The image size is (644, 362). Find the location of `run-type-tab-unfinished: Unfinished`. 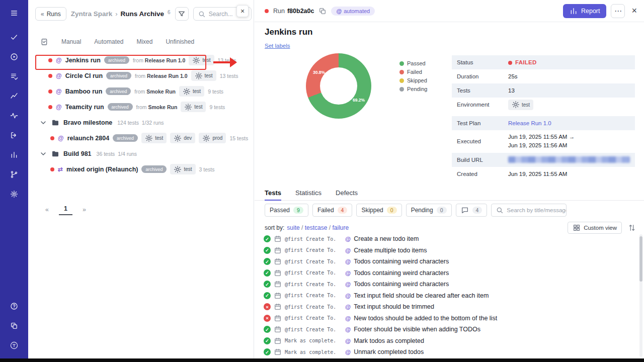

run-type-tab-unfinished: Unfinished is located at coordinates (180, 42).